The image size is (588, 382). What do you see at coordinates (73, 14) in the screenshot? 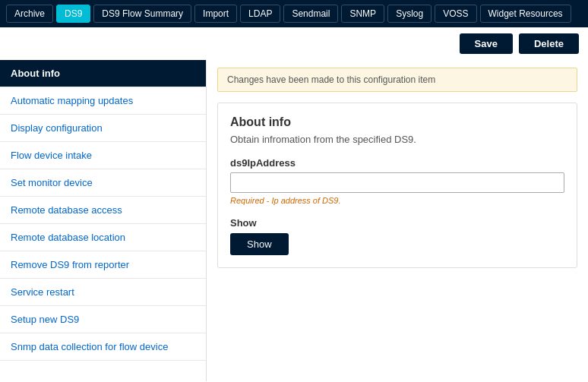
I see `nav-btn-ds9: DS9` at bounding box center [73, 14].